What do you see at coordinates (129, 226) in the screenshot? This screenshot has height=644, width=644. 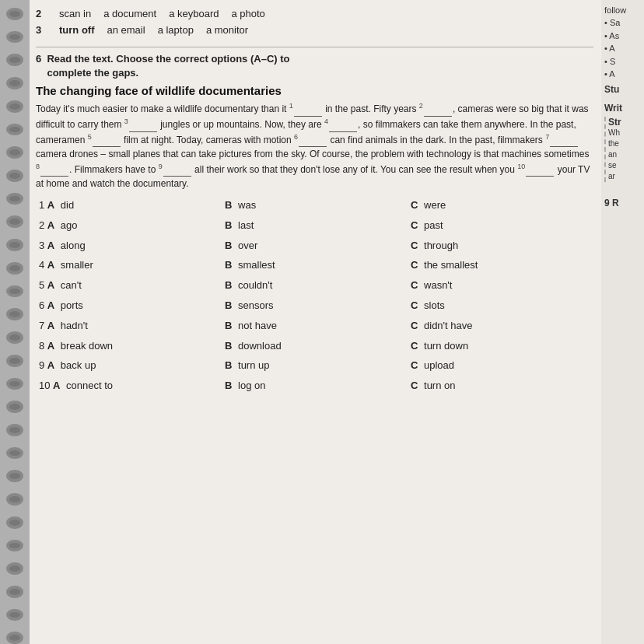 I see `answer-2-a: 2 A ago` at bounding box center [129, 226].